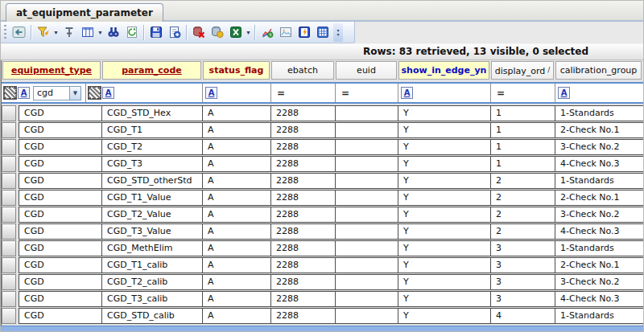 Image resolution: width=644 pixels, height=332 pixels. What do you see at coordinates (153, 316) in the screenshot?
I see `cell-param_code: CGD_STD_calib` at bounding box center [153, 316].